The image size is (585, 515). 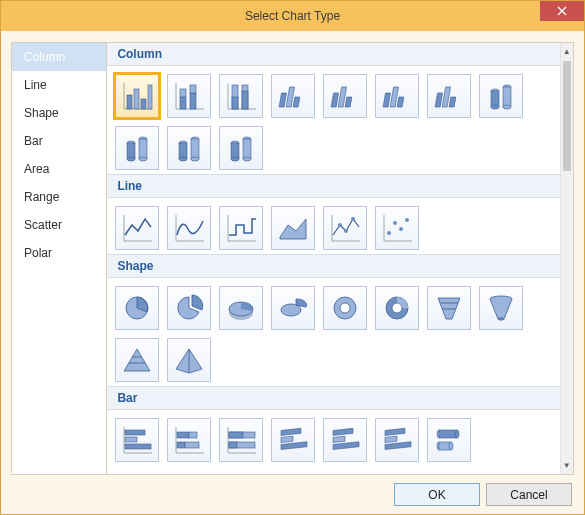 What do you see at coordinates (449, 308) in the screenshot?
I see `chart-type-funnel` at bounding box center [449, 308].